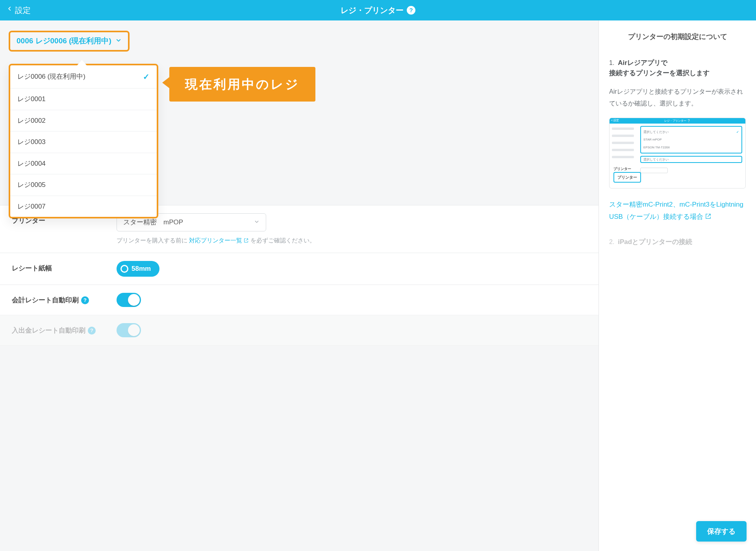  What do you see at coordinates (659, 68) in the screenshot?
I see `step-title: Airレジアプリで 接続するプリンターを選択します` at bounding box center [659, 68].